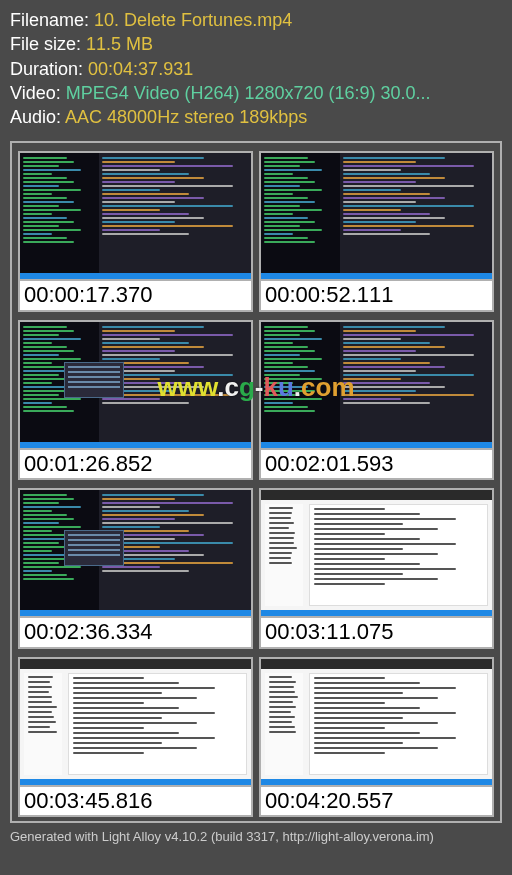 Image resolution: width=512 pixels, height=875 pixels. What do you see at coordinates (193, 20) in the screenshot?
I see `filename-value: 10. Delete Fortunes.mp4` at bounding box center [193, 20].